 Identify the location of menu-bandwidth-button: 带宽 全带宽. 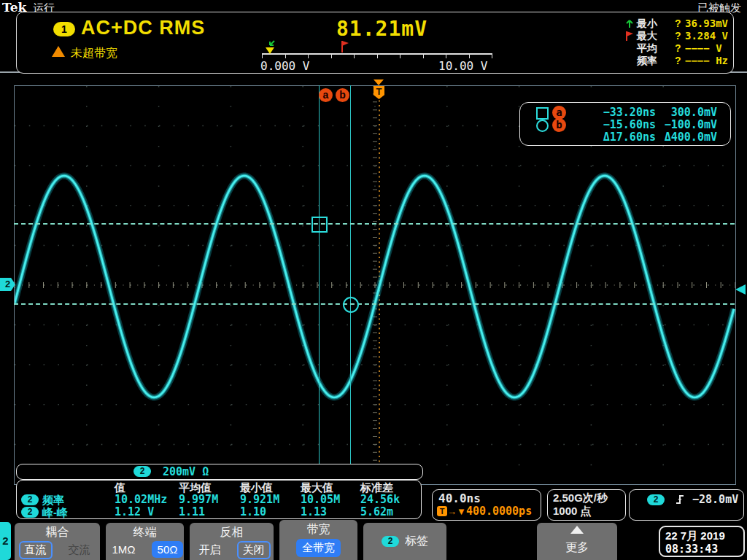
(318, 540).